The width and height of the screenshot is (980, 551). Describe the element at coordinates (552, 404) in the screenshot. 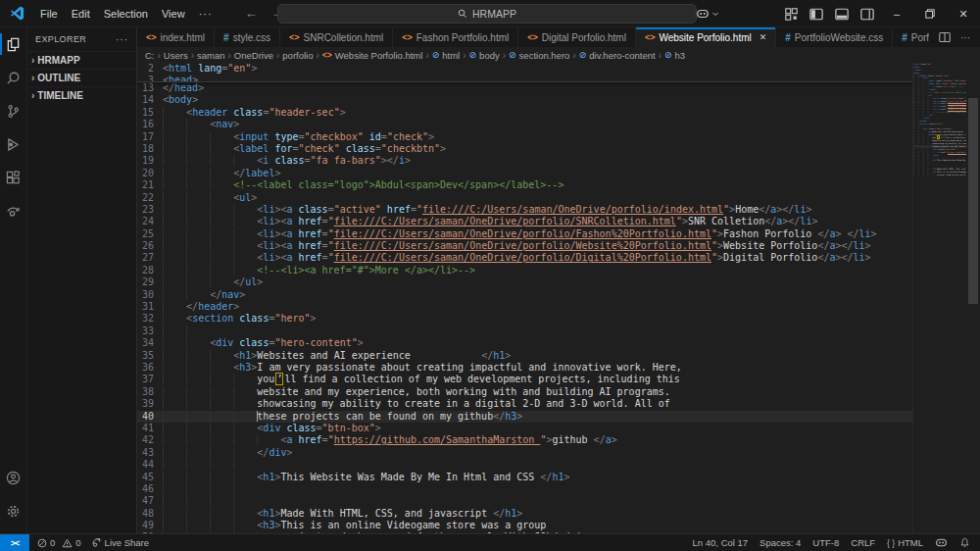

I see `code-line-39: 39 showcasing my ability to create in a …` at that location.